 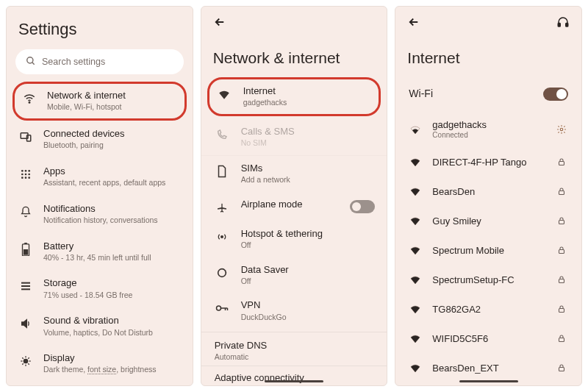 What do you see at coordinates (100, 140) in the screenshot?
I see `settings-item-connected: Connected devices Bluetooth, pairing` at bounding box center [100, 140].